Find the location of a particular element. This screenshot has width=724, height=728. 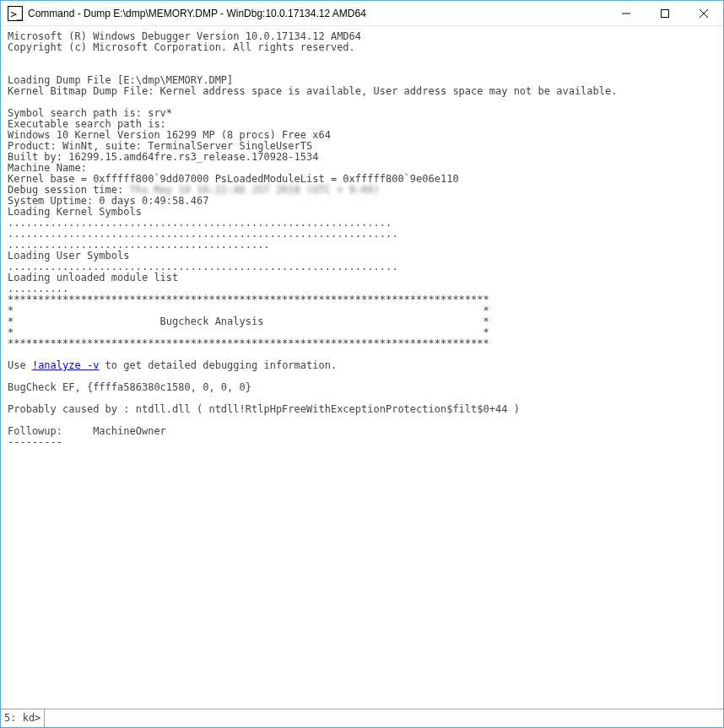

app-icon: >_ is located at coordinates (15, 13).